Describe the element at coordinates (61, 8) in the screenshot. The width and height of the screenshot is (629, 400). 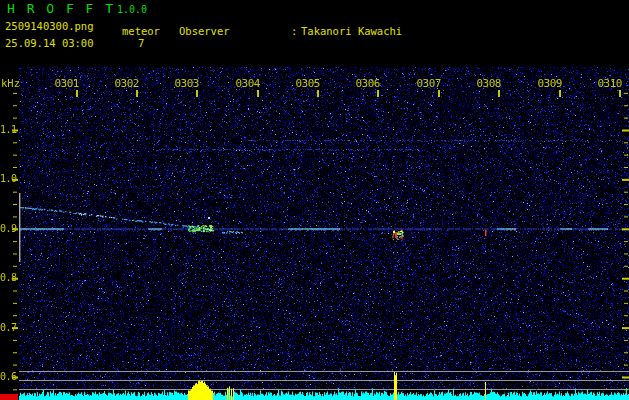
I see `app-title: H R O F F T` at that location.